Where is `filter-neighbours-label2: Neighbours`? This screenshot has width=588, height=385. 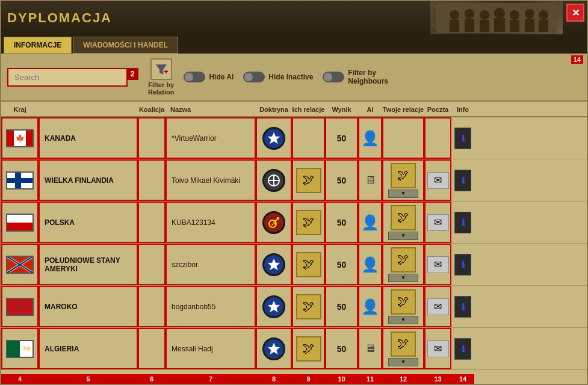 filter-neighbours-label2: Neighbours is located at coordinates (368, 81).